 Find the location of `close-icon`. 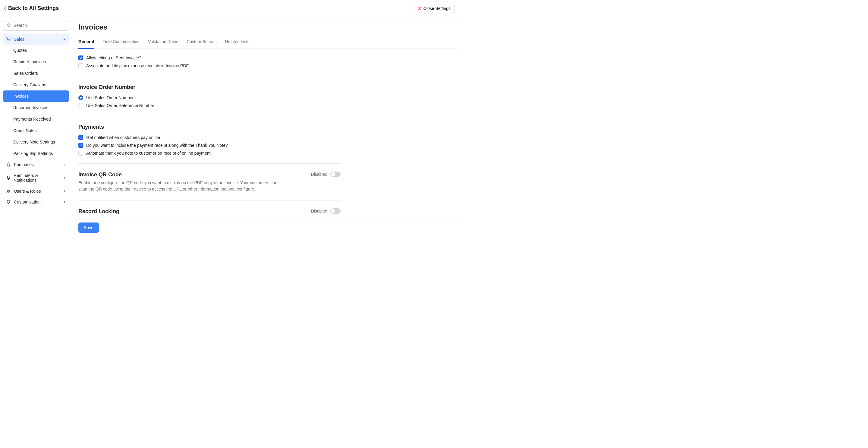

close-icon is located at coordinates (420, 8).